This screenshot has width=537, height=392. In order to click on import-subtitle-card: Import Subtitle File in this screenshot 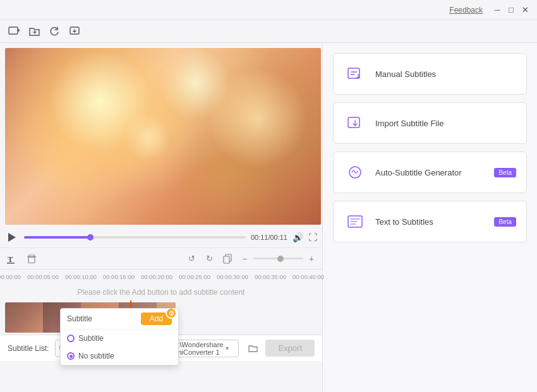, I will do `click(430, 123)`.